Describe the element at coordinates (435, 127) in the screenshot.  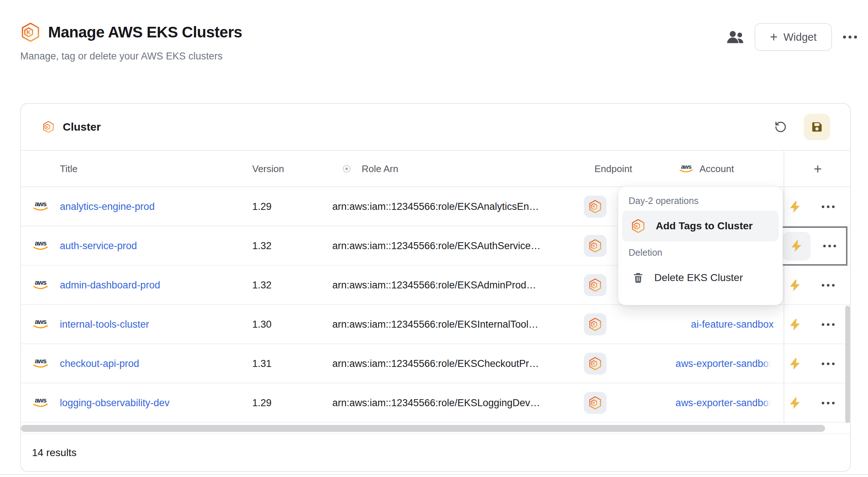
I see `widget-header: K Cluster` at that location.